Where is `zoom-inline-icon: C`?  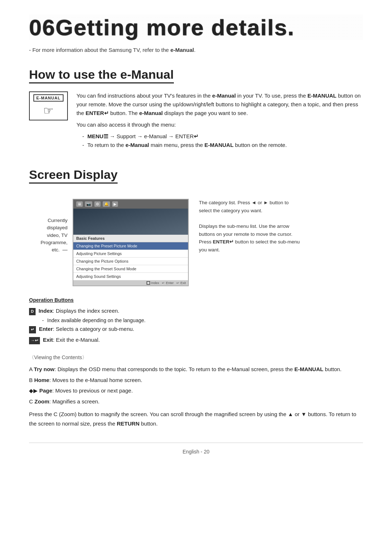 zoom-inline-icon: C is located at coordinates (56, 414).